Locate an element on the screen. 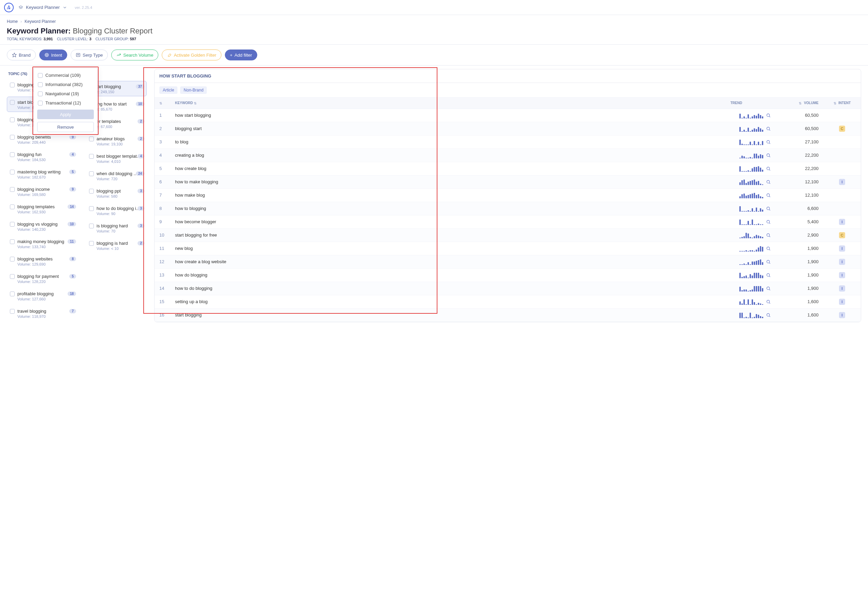 This screenshot has width=868, height=609. topic-item: blogging incomeVolume: 169,5809 is located at coordinates (43, 191).